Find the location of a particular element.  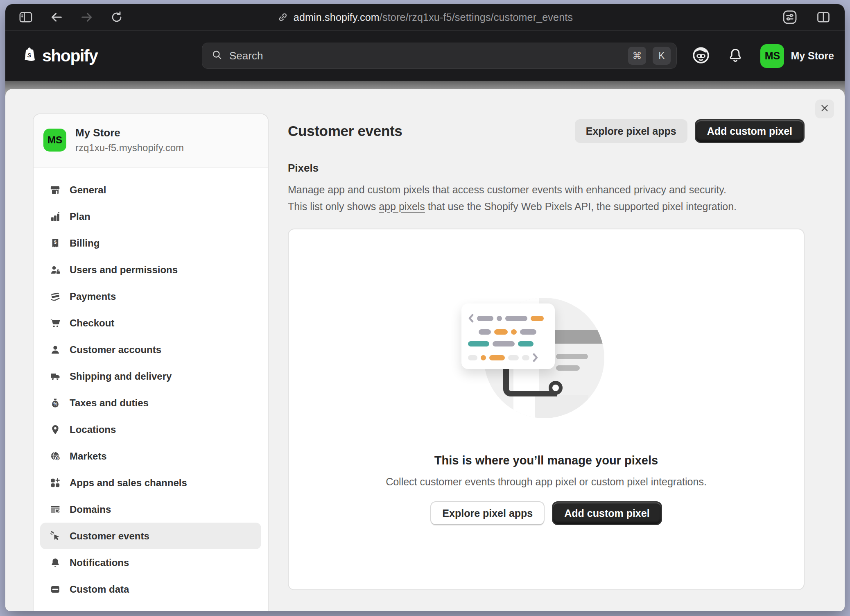

sidebar-item-label: Shipping and delivery is located at coordinates (120, 376).